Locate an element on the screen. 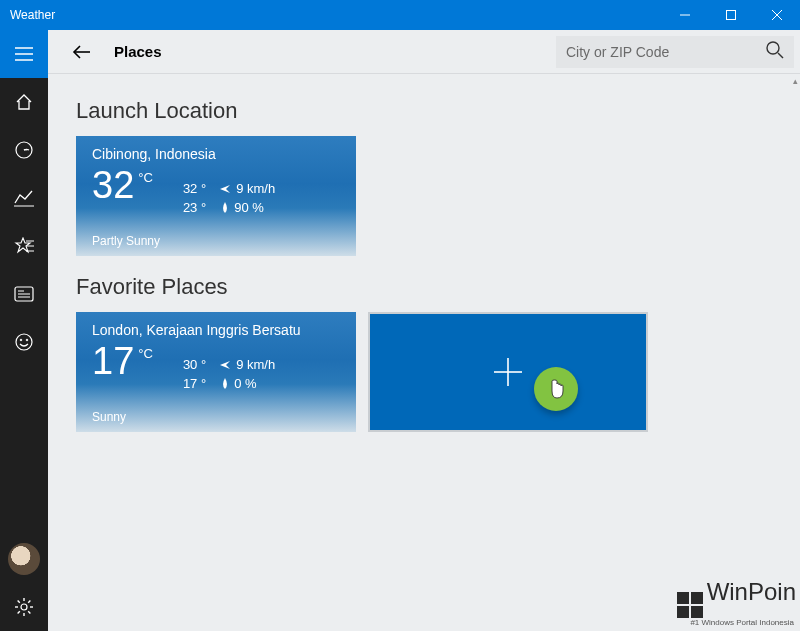 The width and height of the screenshot is (800, 631). tile-condition: Sunny is located at coordinates (216, 417).